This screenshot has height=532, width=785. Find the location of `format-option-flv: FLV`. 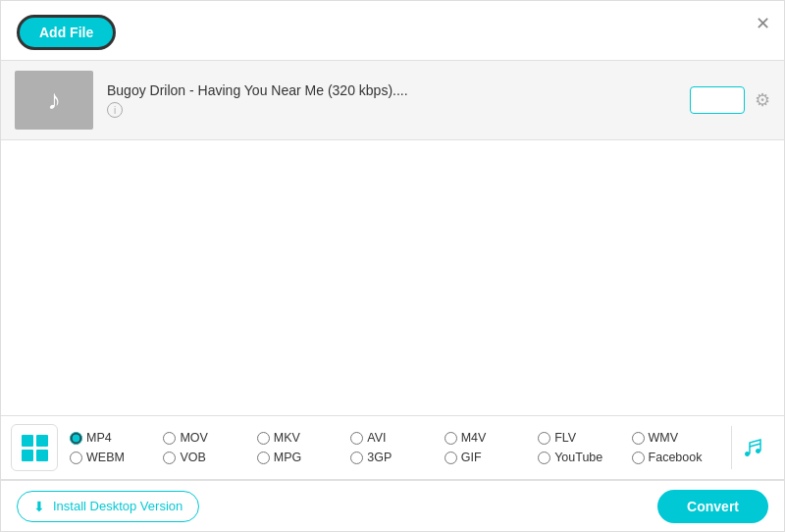

format-option-flv: FLV is located at coordinates (585, 438).